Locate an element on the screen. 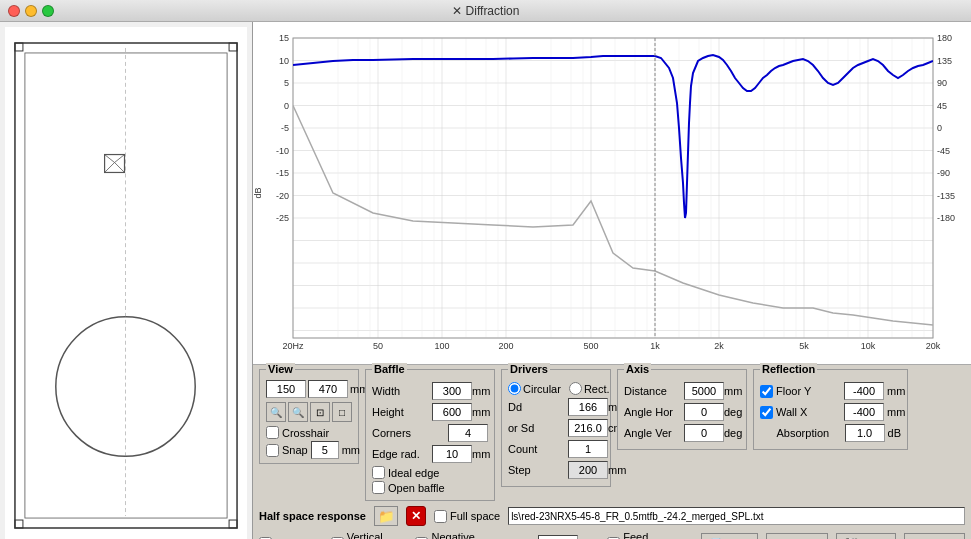 This screenshot has height=539, width=971. sd5d-input is located at coordinates (588, 428).